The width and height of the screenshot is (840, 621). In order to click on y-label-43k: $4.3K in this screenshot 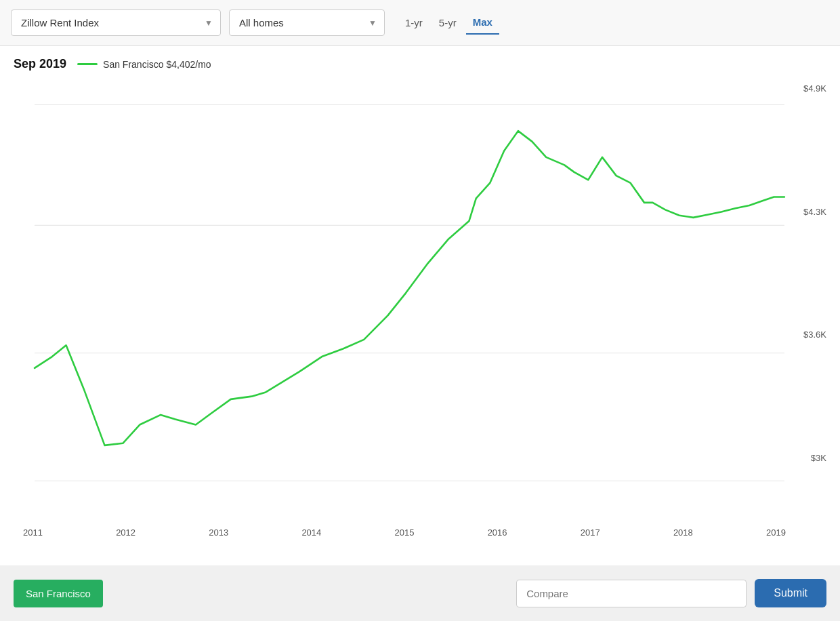, I will do `click(807, 212)`.